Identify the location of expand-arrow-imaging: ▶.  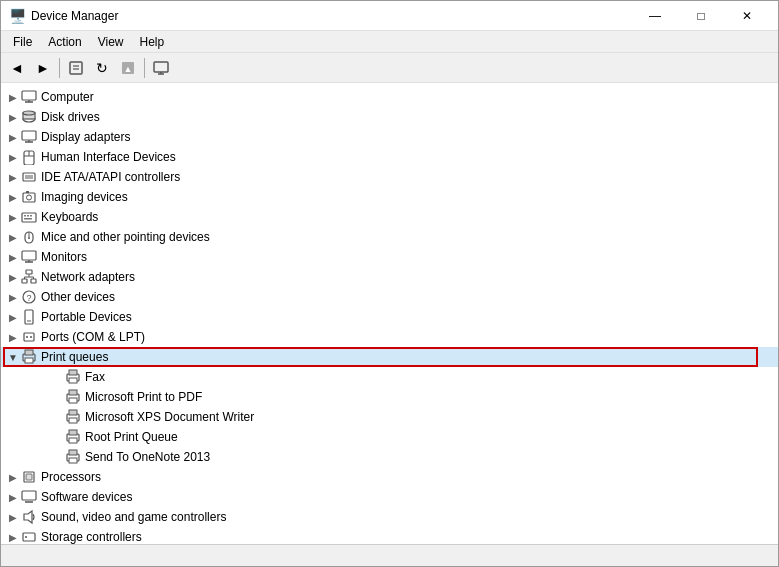
(13, 197).